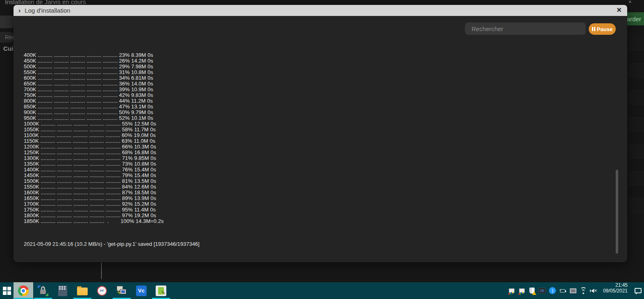 The height and width of the screenshot is (299, 644). Describe the element at coordinates (315, 244) in the screenshot. I see `log-saved-line: 2021-05-09 21:45:16 (10.2 MB/s) - 'get-p…` at that location.